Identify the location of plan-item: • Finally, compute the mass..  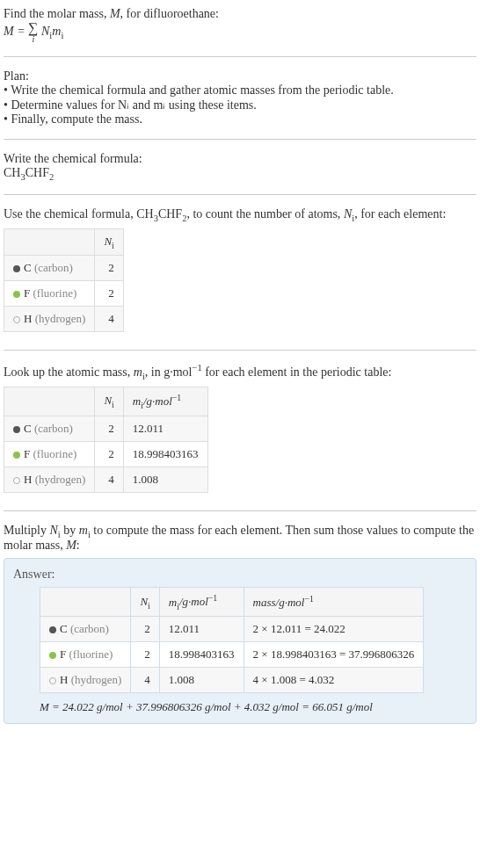
(240, 119).